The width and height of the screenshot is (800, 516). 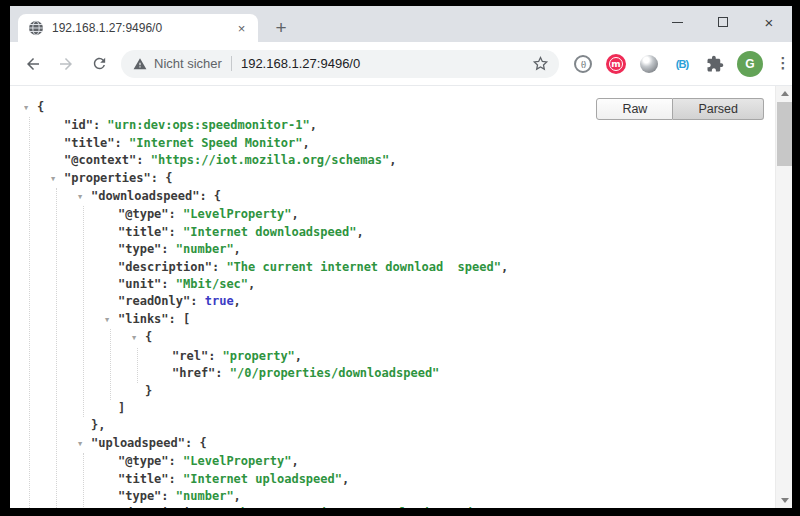 What do you see at coordinates (785, 94) in the screenshot?
I see `scroll-up-icon` at bounding box center [785, 94].